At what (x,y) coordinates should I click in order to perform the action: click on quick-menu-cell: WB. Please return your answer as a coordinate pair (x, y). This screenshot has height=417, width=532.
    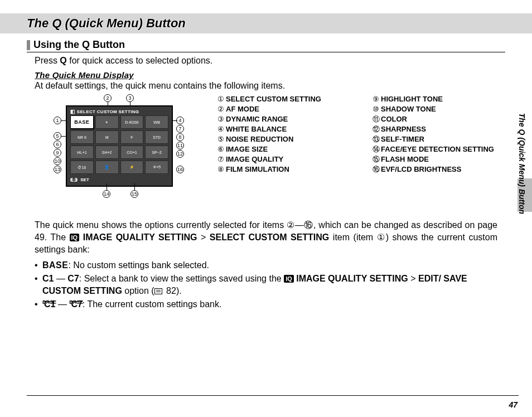
    Looking at the image, I should click on (157, 122).